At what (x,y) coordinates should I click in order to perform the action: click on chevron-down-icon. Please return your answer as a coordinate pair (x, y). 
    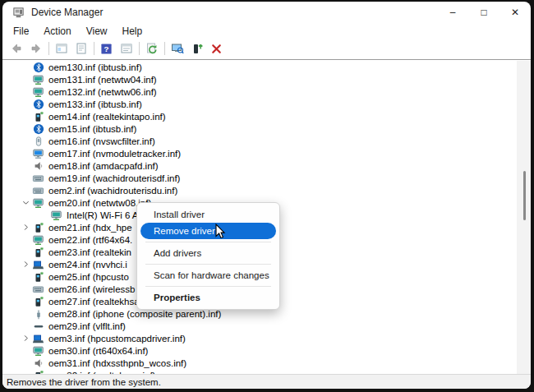
    Looking at the image, I should click on (25, 202).